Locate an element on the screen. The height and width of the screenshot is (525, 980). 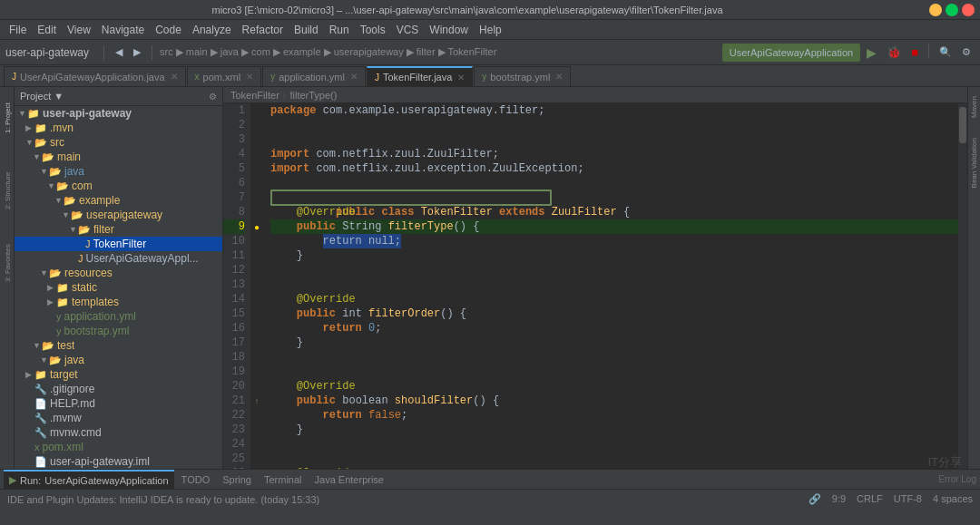
test-java-folder-icon: 📂 is located at coordinates (55, 361).